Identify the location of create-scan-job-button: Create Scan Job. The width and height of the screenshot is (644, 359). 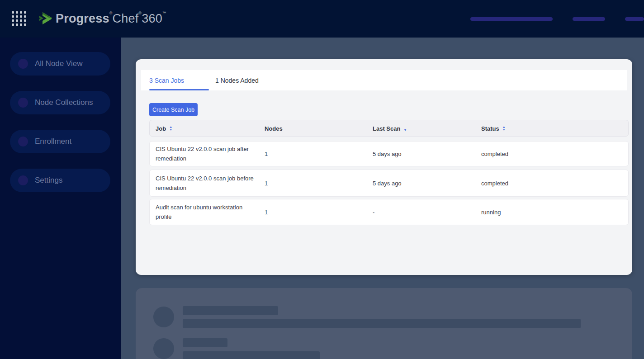
(174, 109).